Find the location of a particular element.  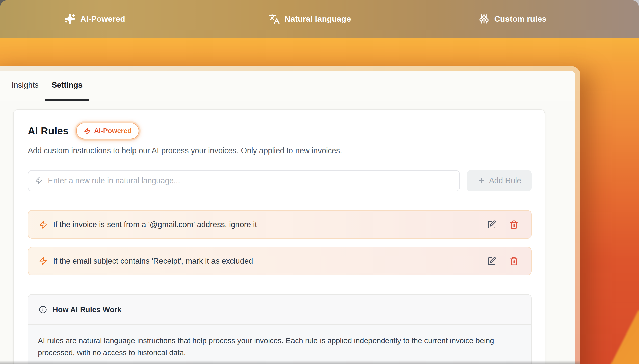

add-rule-label: Add Rule is located at coordinates (505, 181).